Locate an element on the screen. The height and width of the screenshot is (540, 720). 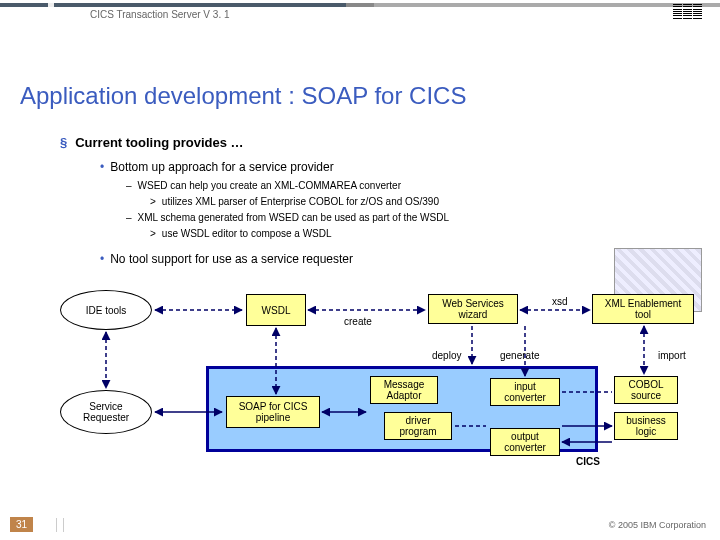
label-import: import is located at coordinates (672, 356).